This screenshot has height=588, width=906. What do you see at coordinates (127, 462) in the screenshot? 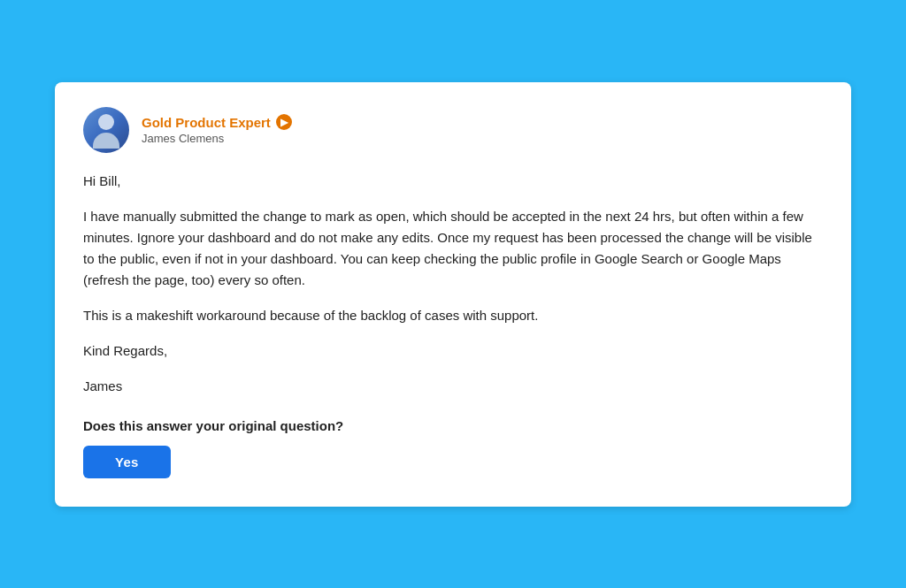
I see `yes-button: Yes` at bounding box center [127, 462].